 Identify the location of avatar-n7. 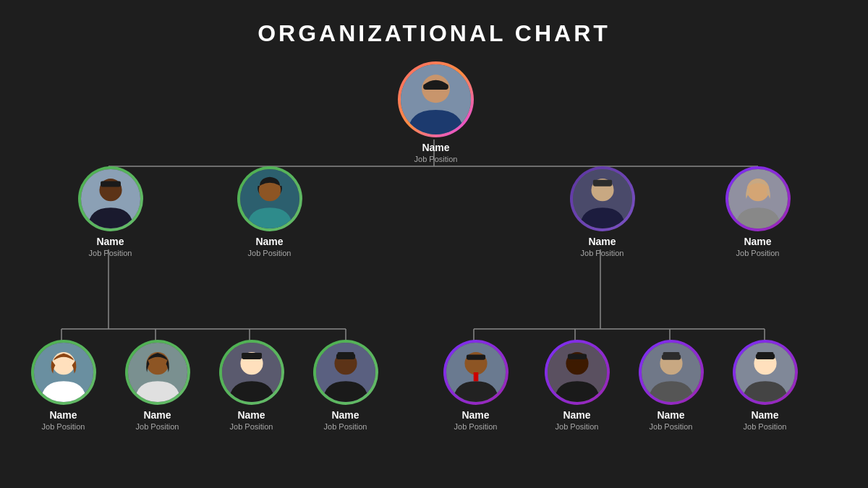
(252, 372).